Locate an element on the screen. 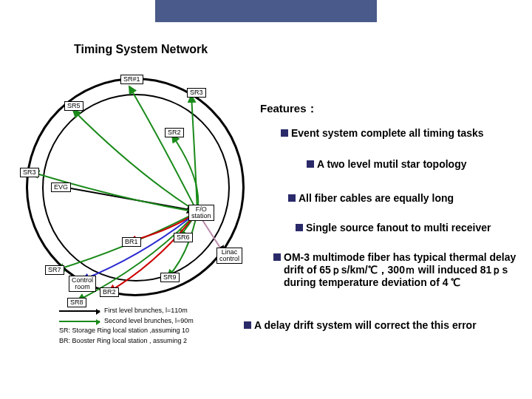 The image size is (532, 399). feature-item: Event system complete all timing tasks is located at coordinates (383, 133).